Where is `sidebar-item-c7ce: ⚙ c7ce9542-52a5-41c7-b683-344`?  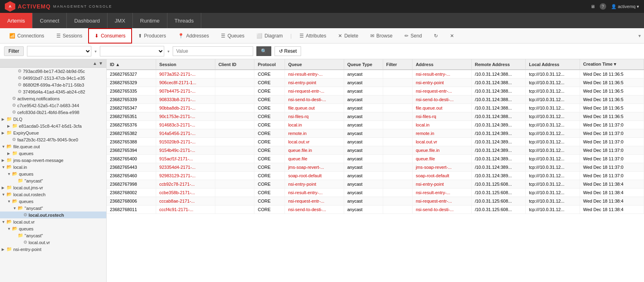
sidebar-item-c7ce: ⚙ c7ce9542-52a5-41c7-b683-344 is located at coordinates (53, 106).